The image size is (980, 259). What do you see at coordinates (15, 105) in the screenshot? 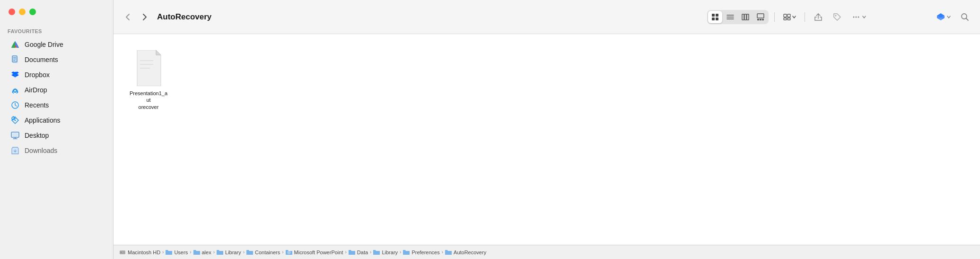
I see `recents-icon` at bounding box center [15, 105].